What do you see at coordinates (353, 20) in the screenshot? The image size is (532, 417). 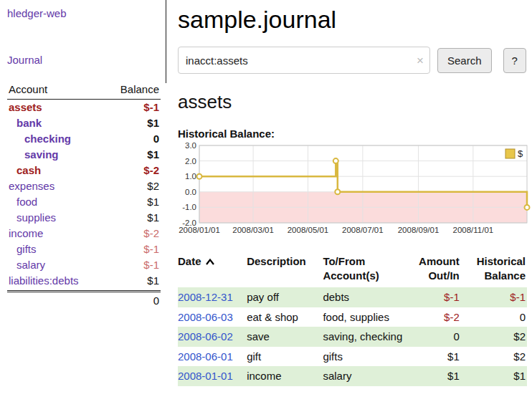 I see `page-title: sample.journal` at bounding box center [353, 20].